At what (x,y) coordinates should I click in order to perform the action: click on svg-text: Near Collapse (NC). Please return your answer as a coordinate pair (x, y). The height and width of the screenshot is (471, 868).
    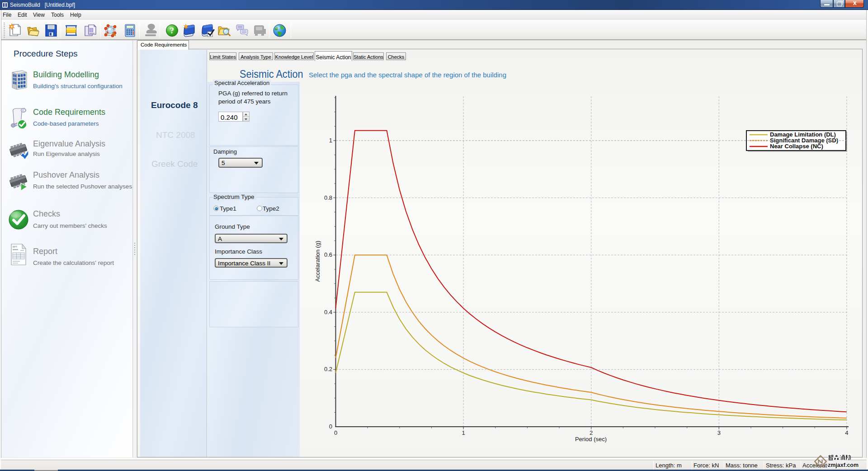
    Looking at the image, I should click on (797, 146).